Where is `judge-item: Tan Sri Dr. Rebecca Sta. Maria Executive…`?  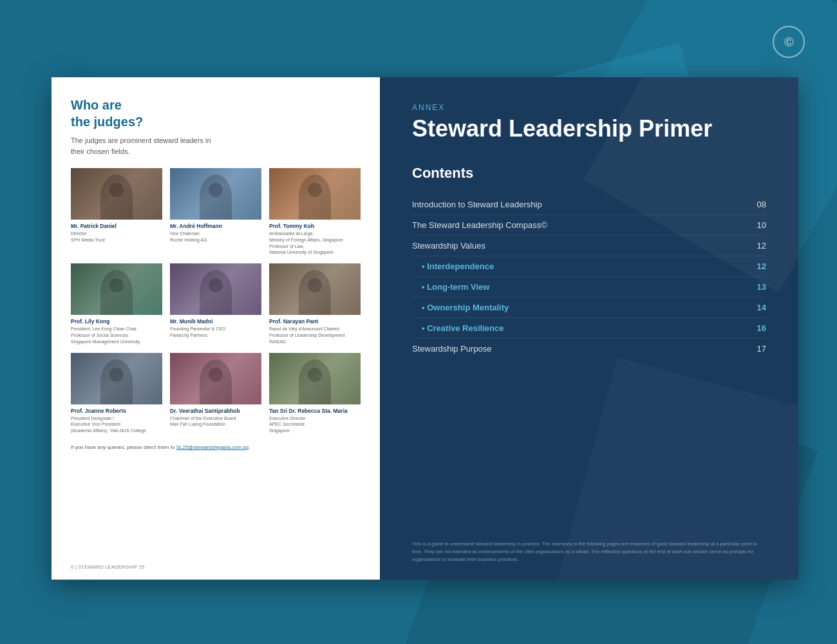 judge-item: Tan Sri Dr. Rebecca Sta. Maria Executive… is located at coordinates (315, 393).